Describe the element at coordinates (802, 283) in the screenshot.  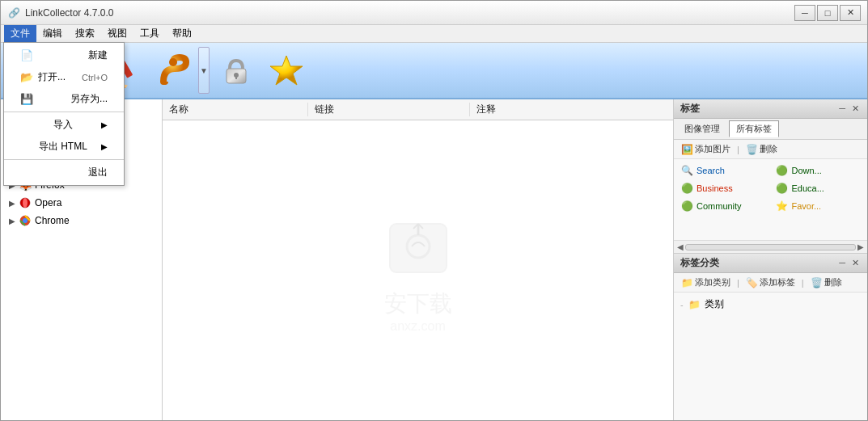
I see `cat-divider2: |` at that location.